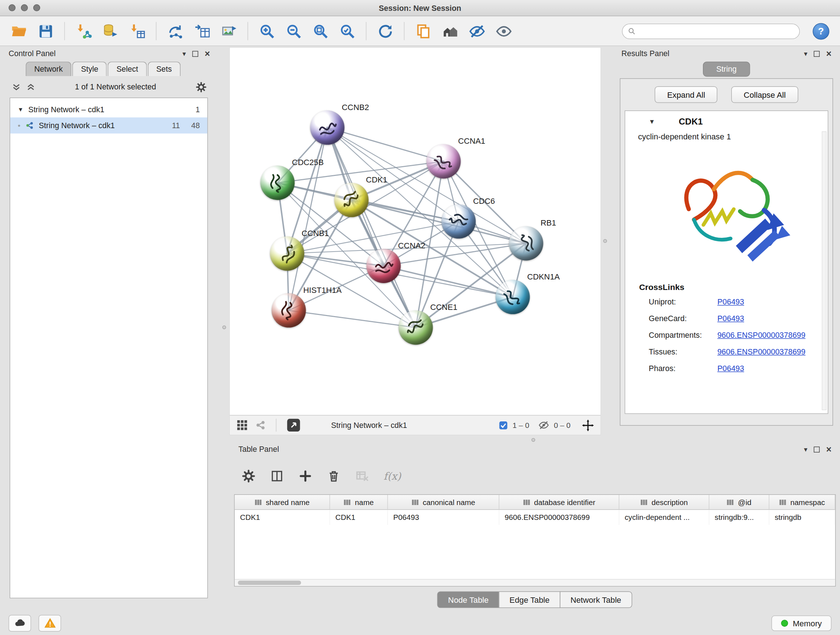 This screenshot has height=635, width=840. I want to click on grid-view-icon, so click(242, 425).